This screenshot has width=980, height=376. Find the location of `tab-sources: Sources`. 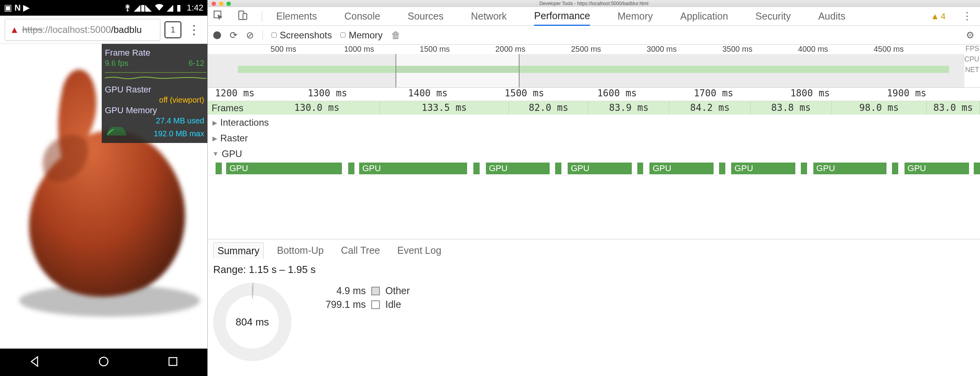

tab-sources: Sources is located at coordinates (426, 16).